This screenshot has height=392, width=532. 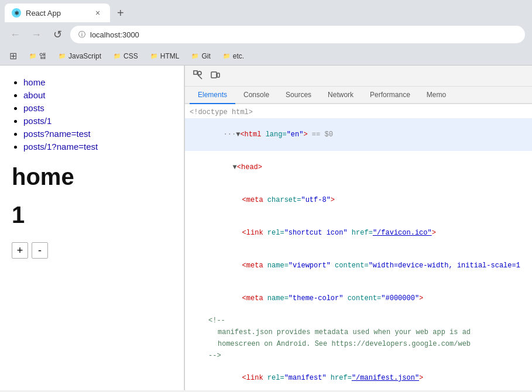 What do you see at coordinates (82, 35) in the screenshot?
I see `lock-icon: ⓘ` at bounding box center [82, 35].